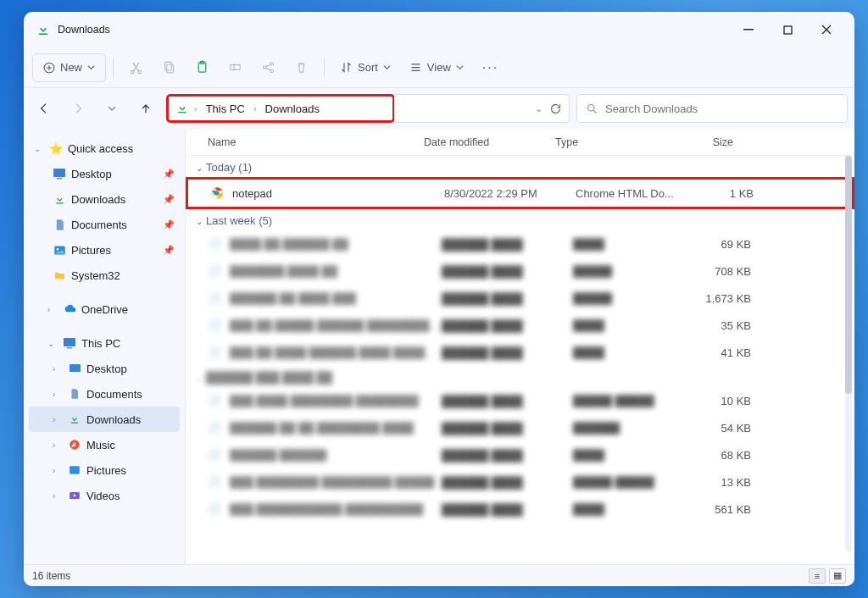 This screenshot has height=598, width=868. Describe the element at coordinates (556, 108) in the screenshot. I see `refresh-button` at that location.